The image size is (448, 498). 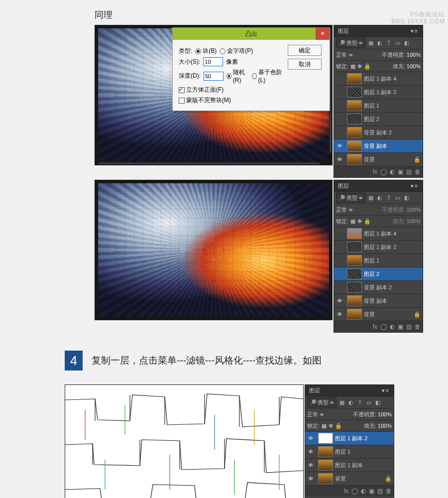 I want to click on radio-random: 随机(R), so click(x=238, y=76).